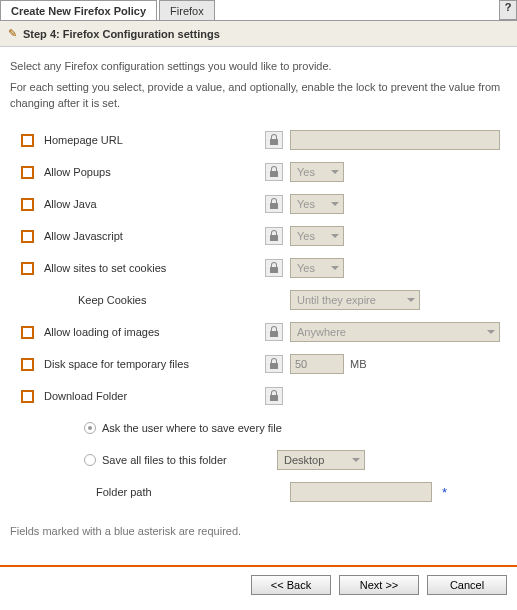 The height and width of the screenshot is (610, 517). Describe the element at coordinates (151, 300) in the screenshot. I see `label-keep-cookies: Keep Cookies` at that location.